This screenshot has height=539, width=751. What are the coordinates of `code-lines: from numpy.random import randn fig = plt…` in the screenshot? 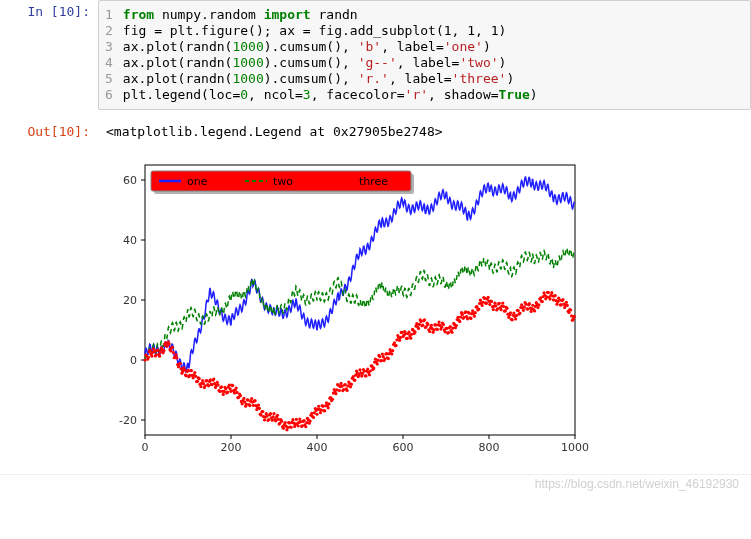 It's located at (330, 55).